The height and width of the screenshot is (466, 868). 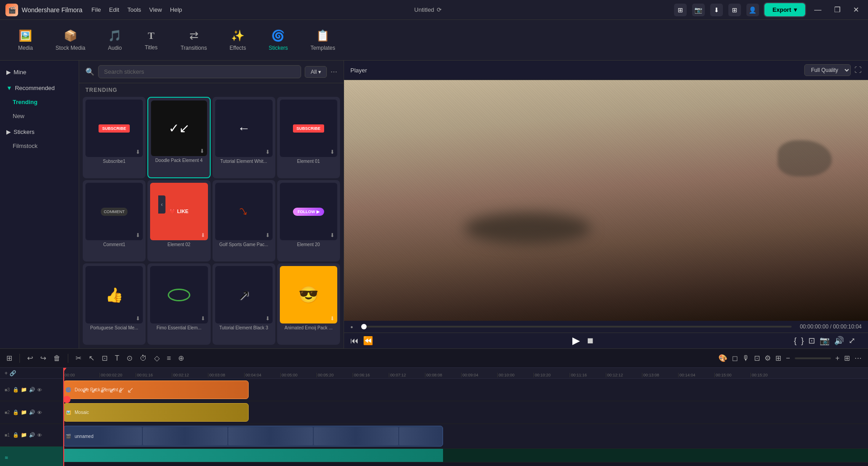 What do you see at coordinates (179, 304) in the screenshot?
I see `sticker-item-fimo: ⬇ Fimo Essential Elem...` at bounding box center [179, 304].